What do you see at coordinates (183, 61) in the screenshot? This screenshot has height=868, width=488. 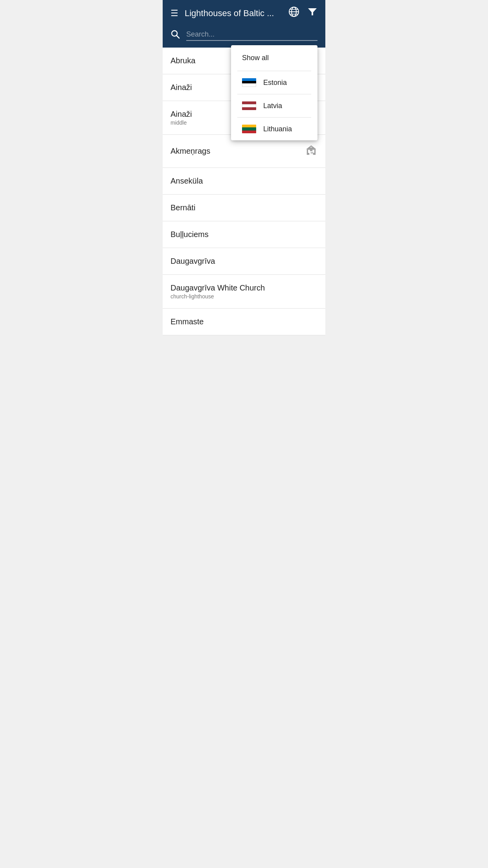 I see `list-item-name: Abruka` at bounding box center [183, 61].